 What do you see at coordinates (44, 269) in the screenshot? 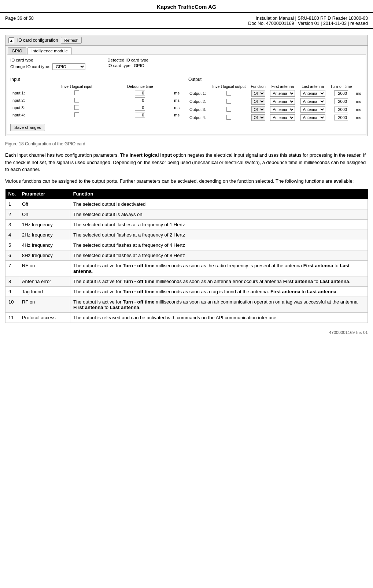
I see `table-cell-param: RF on` at bounding box center [44, 269].